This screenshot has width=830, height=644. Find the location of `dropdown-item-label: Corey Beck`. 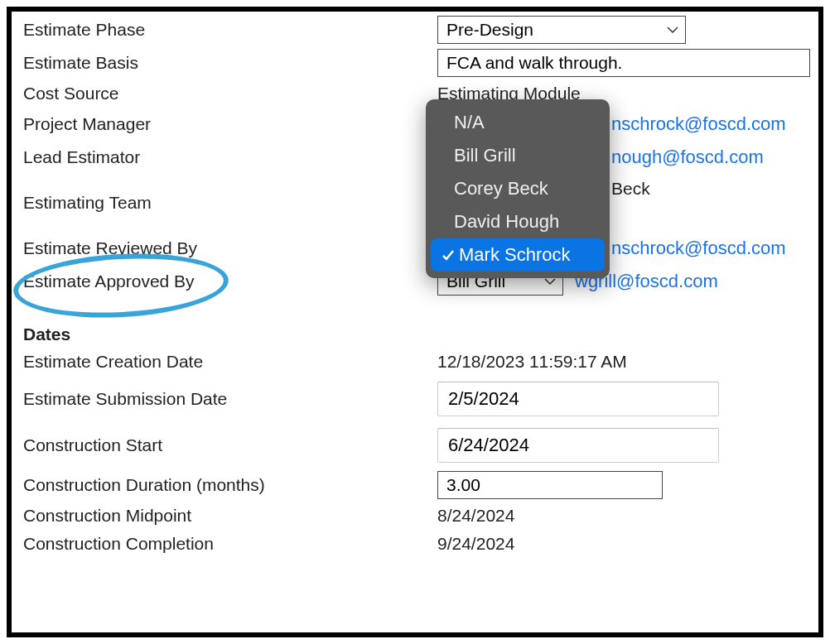

dropdown-item-label: Corey Beck is located at coordinates (501, 189).